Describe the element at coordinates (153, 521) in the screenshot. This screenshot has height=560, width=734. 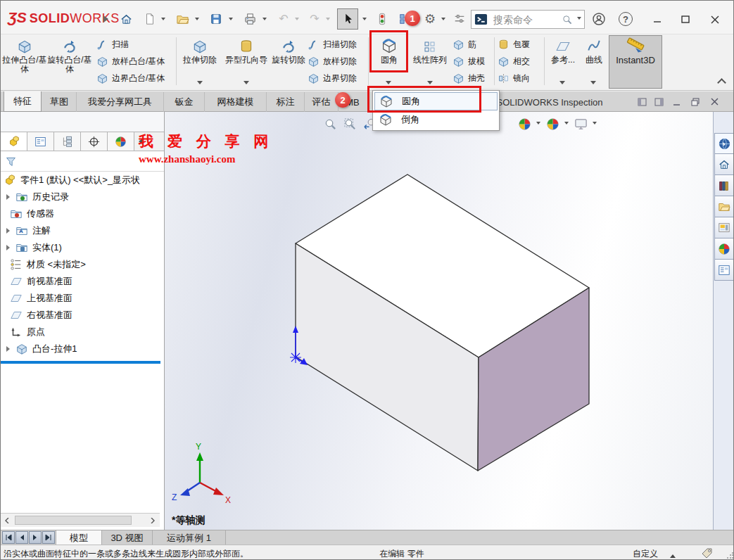
I see `scroll-right-icon` at that location.